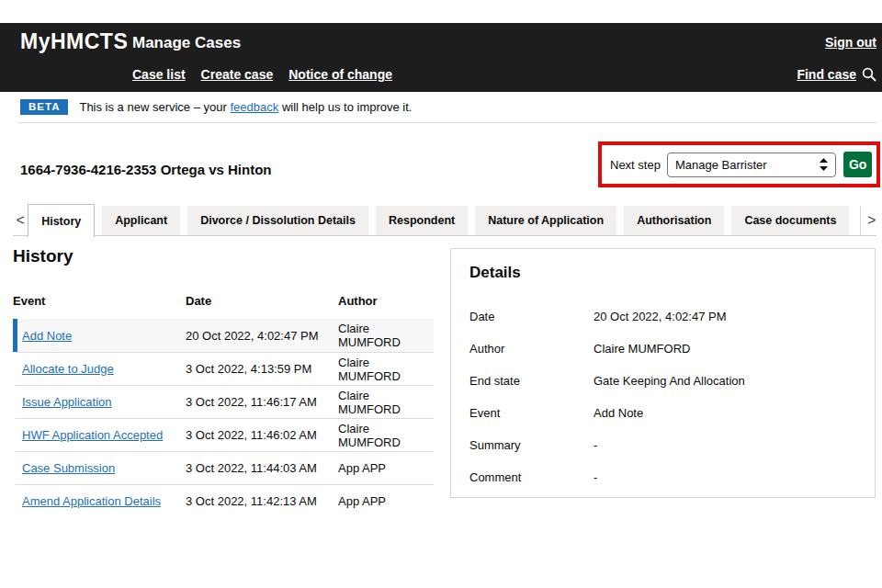 The image size is (882, 588). Describe the element at coordinates (729, 413) in the screenshot. I see `detail-value: Add Note` at that location.